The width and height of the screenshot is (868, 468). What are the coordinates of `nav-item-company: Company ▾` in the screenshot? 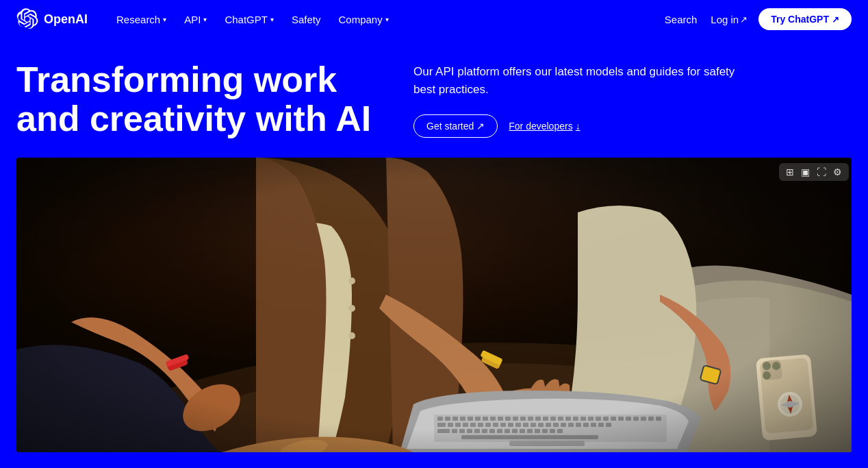 It's located at (363, 19).